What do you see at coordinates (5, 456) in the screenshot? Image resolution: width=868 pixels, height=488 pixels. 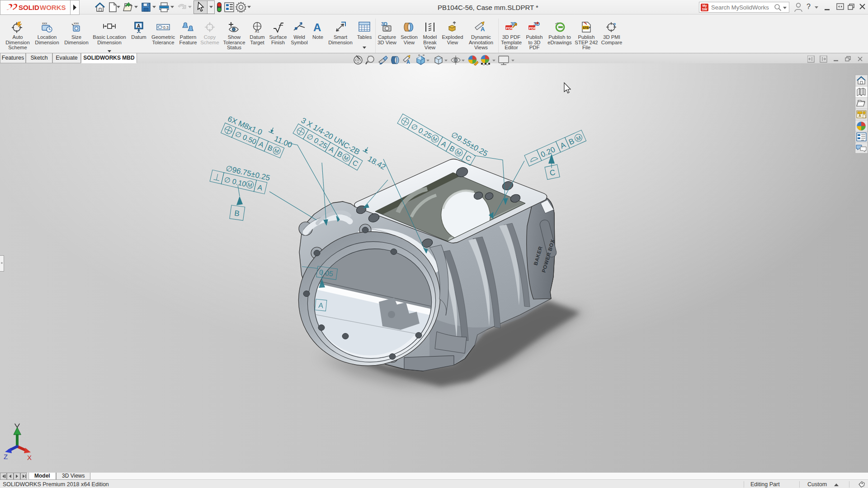 I see `svg-text: Z` at bounding box center [5, 456].